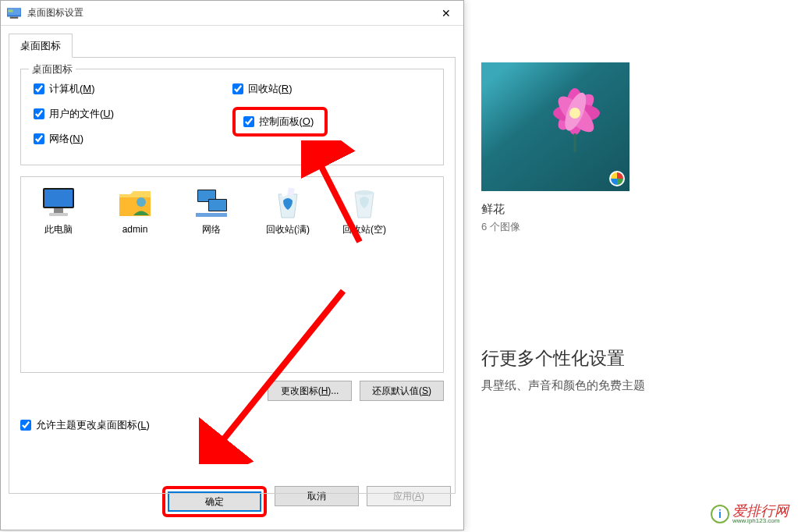 The image size is (798, 532). What do you see at coordinates (446, 13) in the screenshot?
I see `close-button: ✕` at bounding box center [446, 13].